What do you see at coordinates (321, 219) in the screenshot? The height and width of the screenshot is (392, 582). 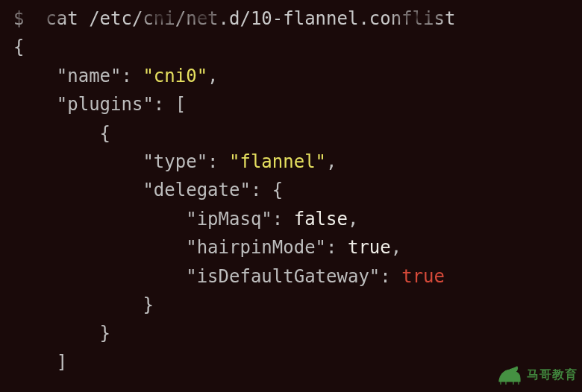 I see `val-ipmasq: false` at bounding box center [321, 219].